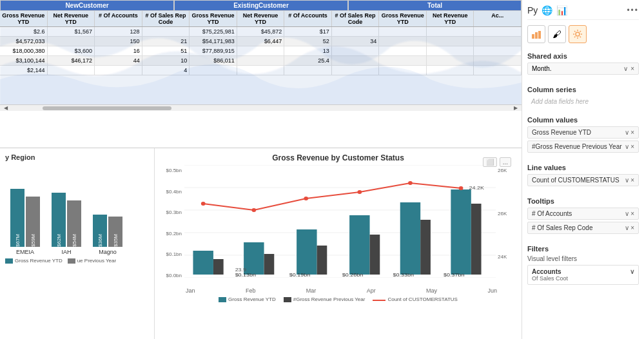 The width and height of the screenshot is (644, 339). Describe the element at coordinates (119, 32) in the screenshot. I see `cell: 128` at that location.